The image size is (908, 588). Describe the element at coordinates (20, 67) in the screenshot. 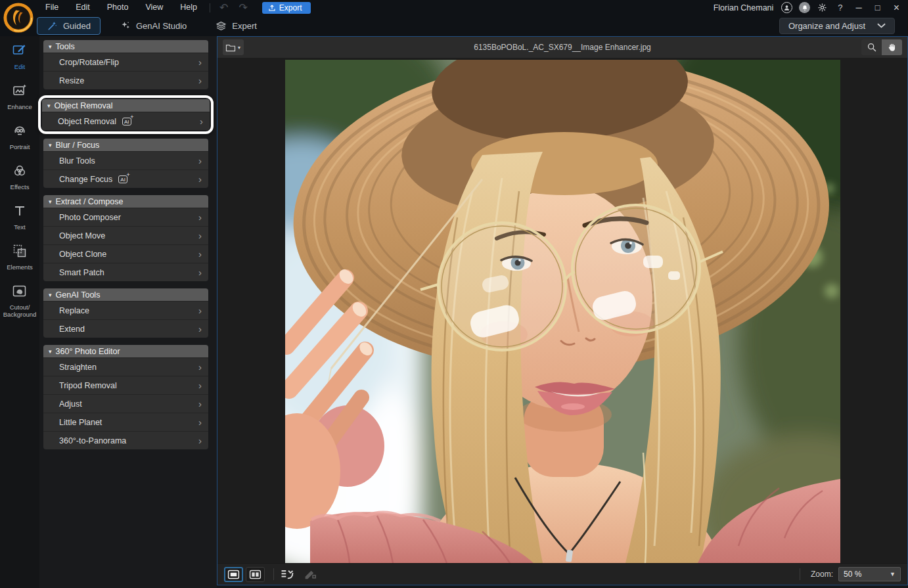

I see `rail-item-label: Edit` at that location.